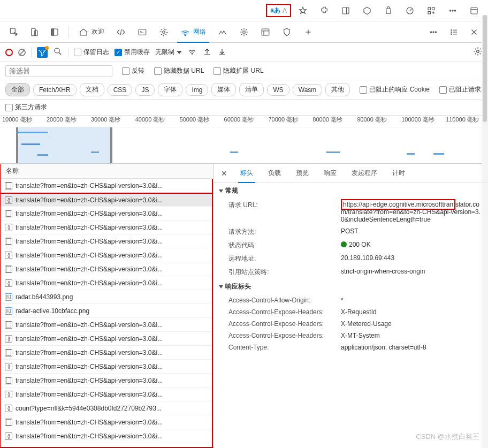 The image size is (488, 448). Describe the element at coordinates (223, 32) in the screenshot. I see `tab-performance` at that location.